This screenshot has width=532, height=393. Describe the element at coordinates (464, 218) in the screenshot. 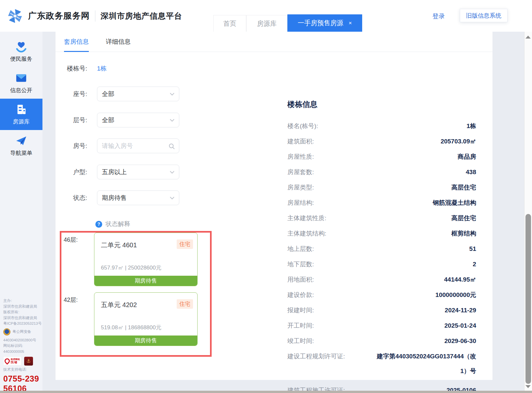

I see `info-value: 高层住宅` at that location.